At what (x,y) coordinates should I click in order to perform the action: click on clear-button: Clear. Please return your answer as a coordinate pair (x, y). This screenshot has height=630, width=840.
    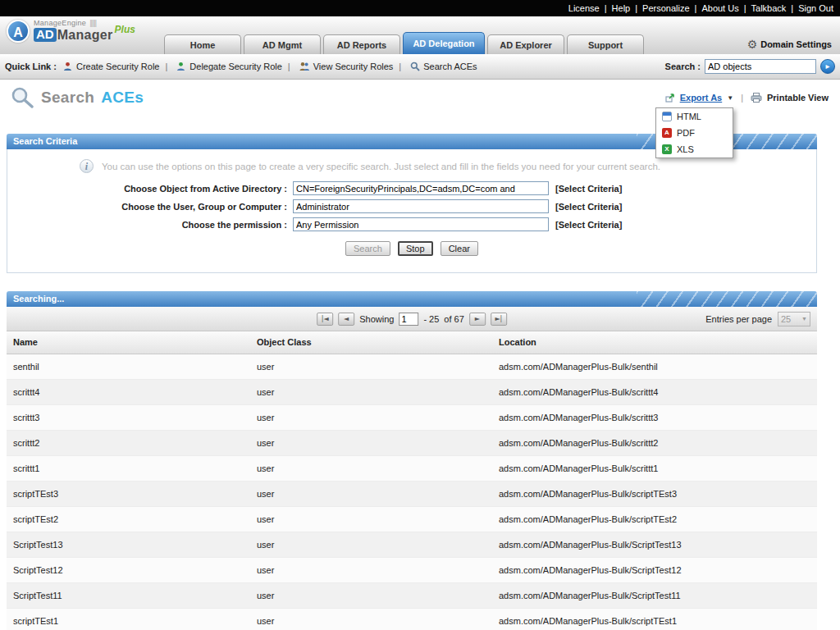
    Looking at the image, I should click on (459, 249).